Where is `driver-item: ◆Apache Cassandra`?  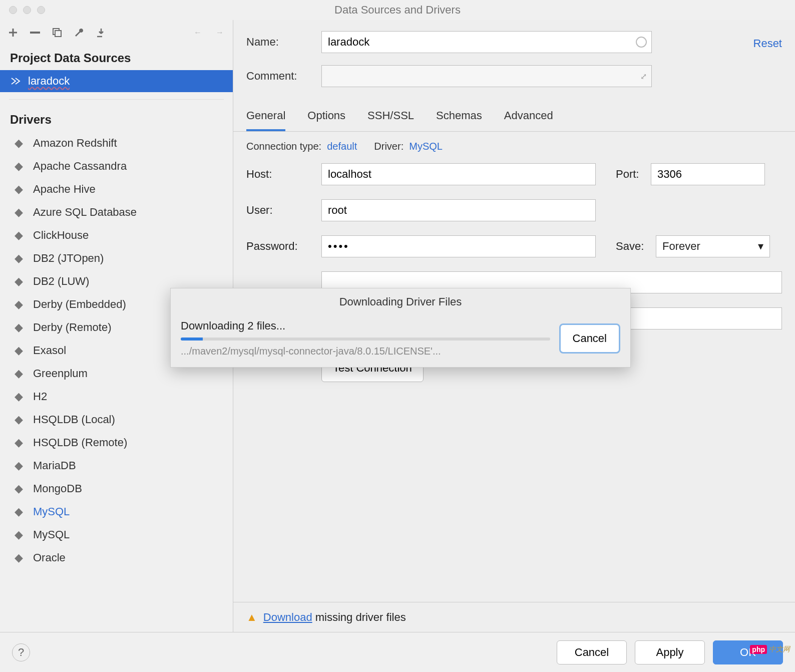
driver-item: ◆Apache Cassandra is located at coordinates (116, 166).